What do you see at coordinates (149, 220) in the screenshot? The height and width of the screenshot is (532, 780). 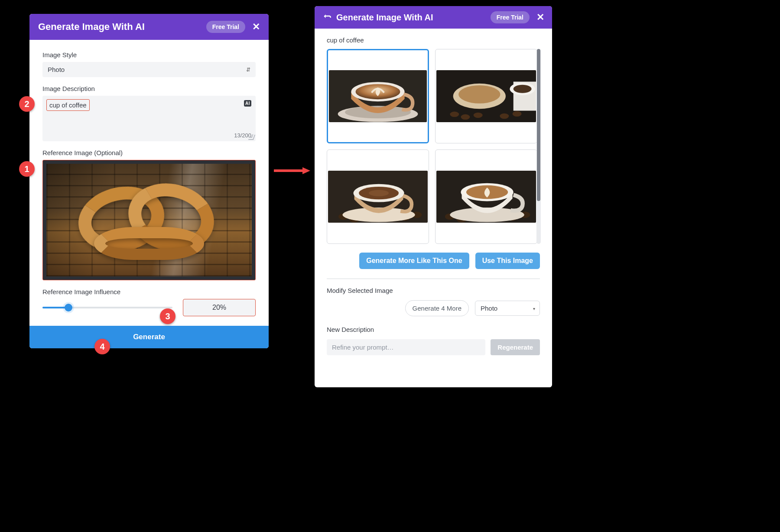 I see `reference-image-upload` at bounding box center [149, 220].